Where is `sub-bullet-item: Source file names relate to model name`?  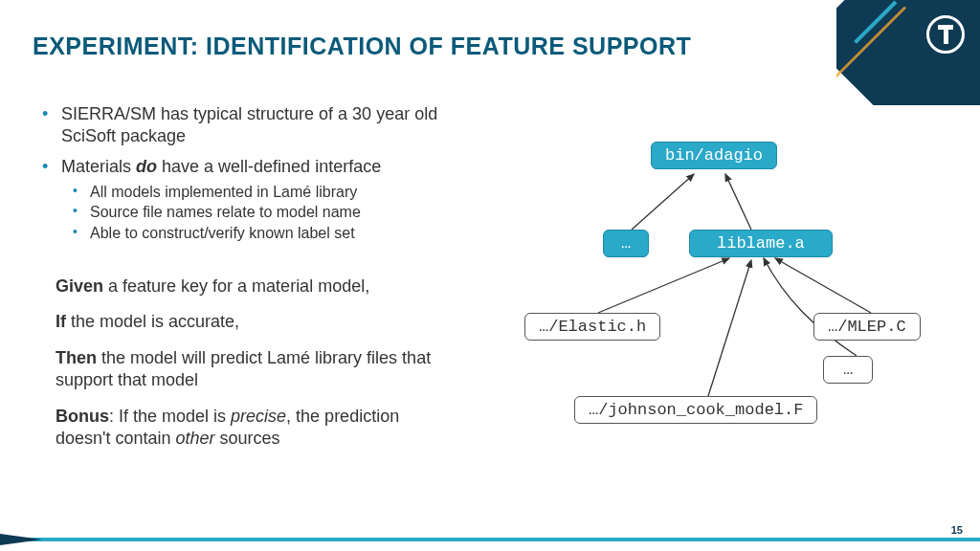
sub-bullet-item: Source file names relate to model name is located at coordinates (277, 212).